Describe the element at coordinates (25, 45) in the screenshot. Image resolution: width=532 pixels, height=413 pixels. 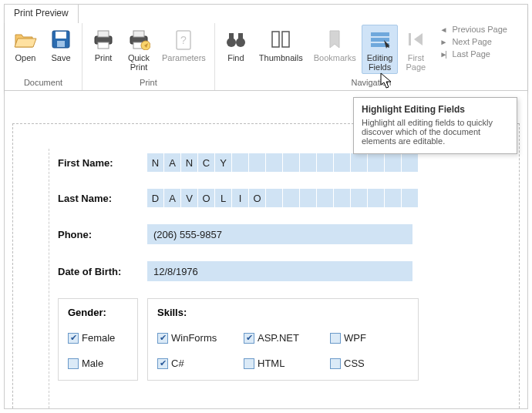
I see `open-button: Open` at that location.